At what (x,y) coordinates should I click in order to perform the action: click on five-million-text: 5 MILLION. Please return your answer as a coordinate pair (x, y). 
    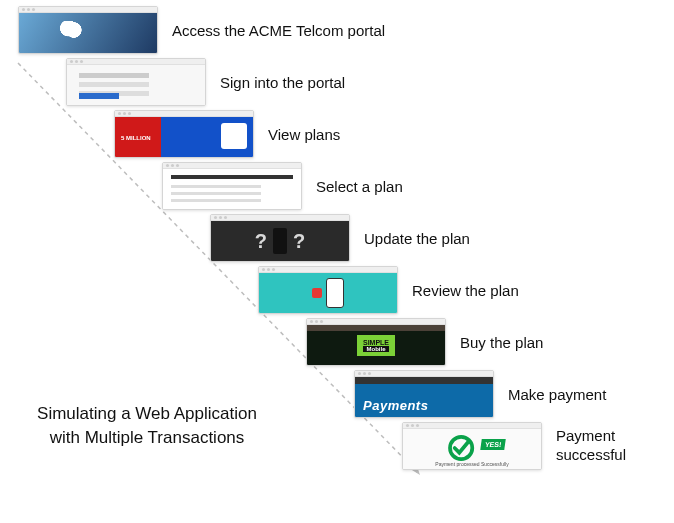
    Looking at the image, I should click on (136, 138).